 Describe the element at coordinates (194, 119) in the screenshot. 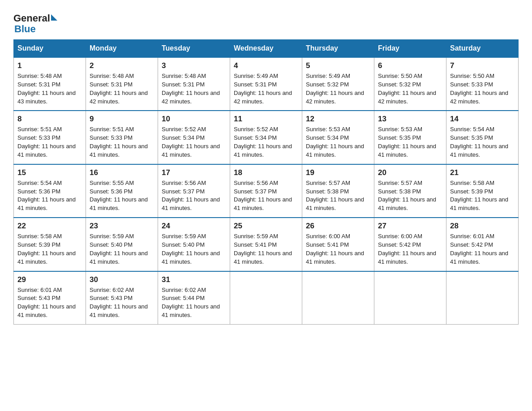

I see `day-number: 10` at that location.